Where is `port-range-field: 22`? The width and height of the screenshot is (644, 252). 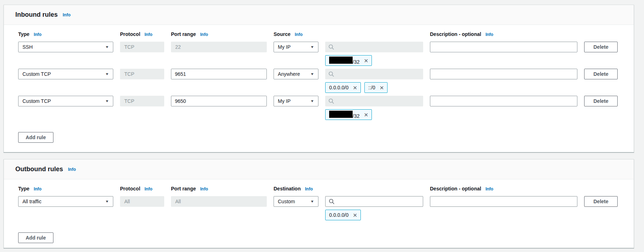
port-range-field: 22 is located at coordinates (219, 47).